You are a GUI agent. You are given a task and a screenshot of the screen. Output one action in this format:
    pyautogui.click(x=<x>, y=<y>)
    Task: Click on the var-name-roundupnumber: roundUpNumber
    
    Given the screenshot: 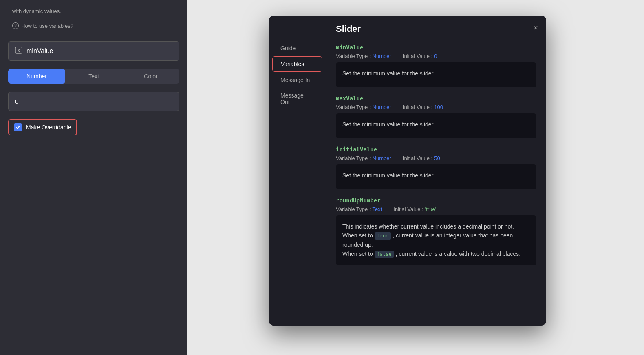 What is the action you would take?
    pyautogui.click(x=436, y=200)
    